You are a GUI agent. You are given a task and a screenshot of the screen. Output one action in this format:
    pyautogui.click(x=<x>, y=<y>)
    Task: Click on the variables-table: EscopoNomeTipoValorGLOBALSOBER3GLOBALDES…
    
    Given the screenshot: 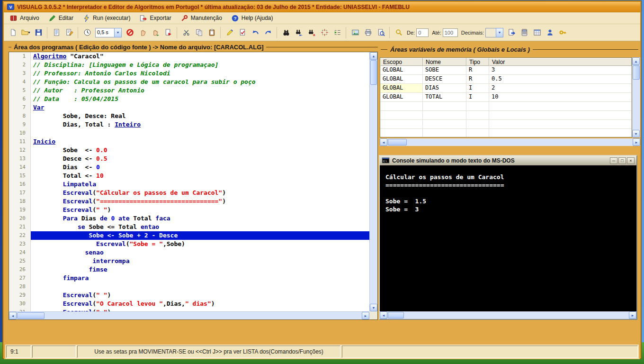 What is the action you would take?
    pyautogui.click(x=506, y=98)
    